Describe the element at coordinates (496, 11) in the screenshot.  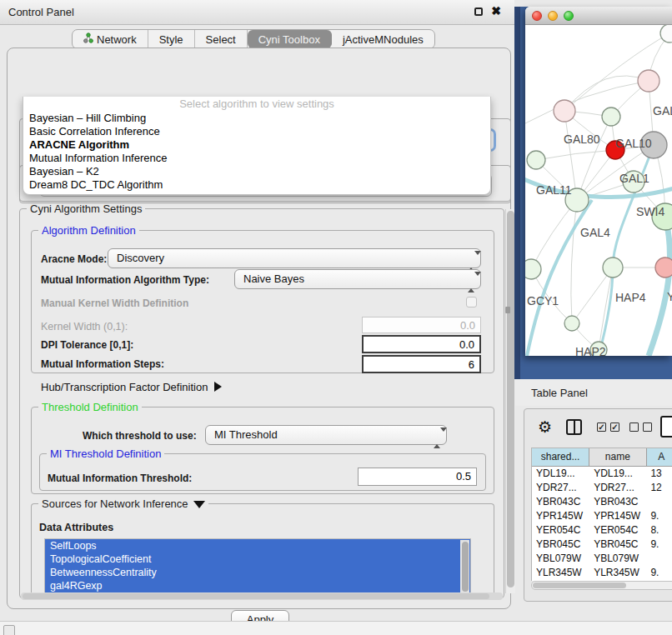
I see `close-icon: ✖` at that location.